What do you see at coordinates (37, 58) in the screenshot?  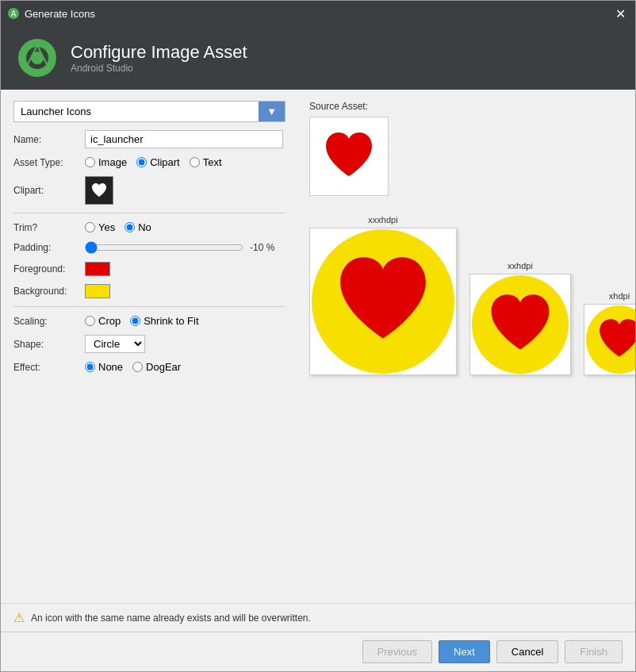 I see `logo-icon` at bounding box center [37, 58].